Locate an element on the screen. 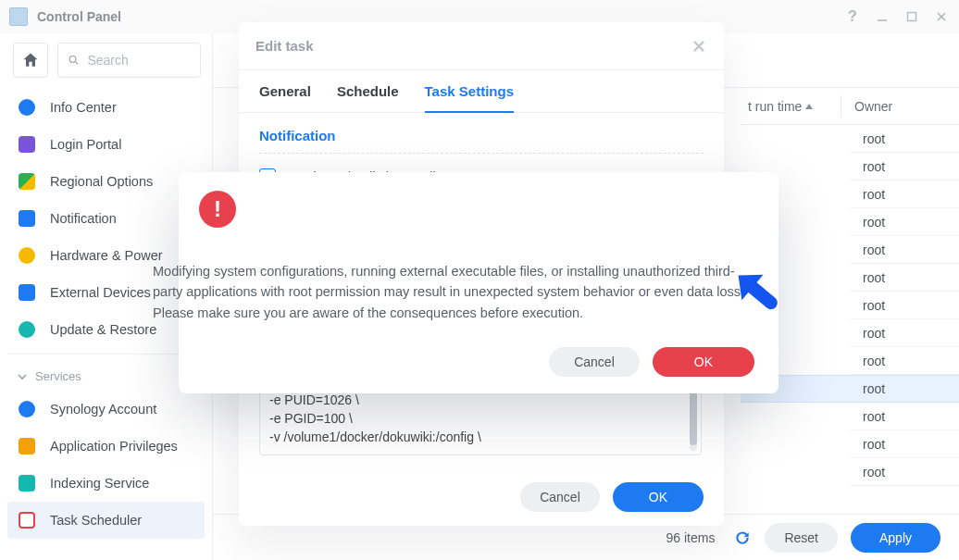 The width and height of the screenshot is (959, 560). sidebar-item-label: Application Privileges is located at coordinates (114, 446).